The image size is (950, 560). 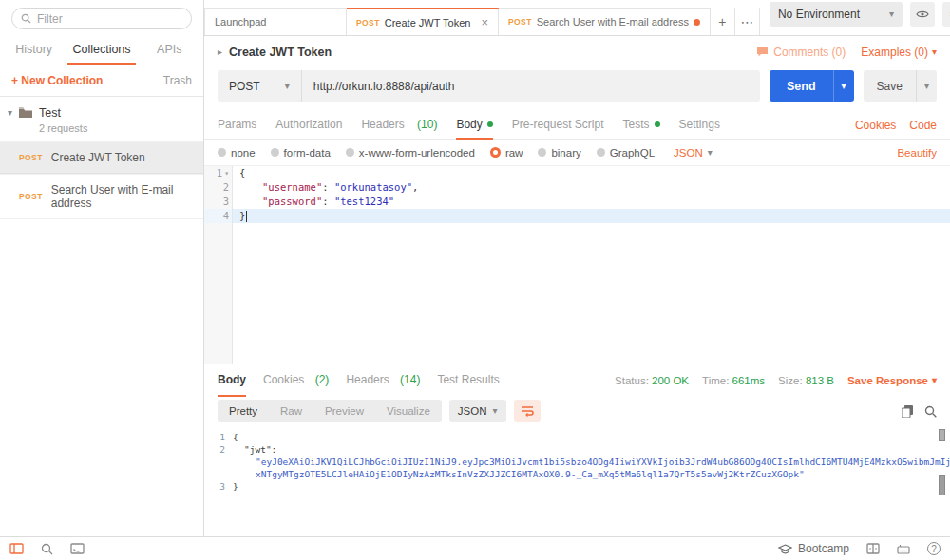 I want to click on response-tab-headers: Headers (14), so click(x=383, y=381).